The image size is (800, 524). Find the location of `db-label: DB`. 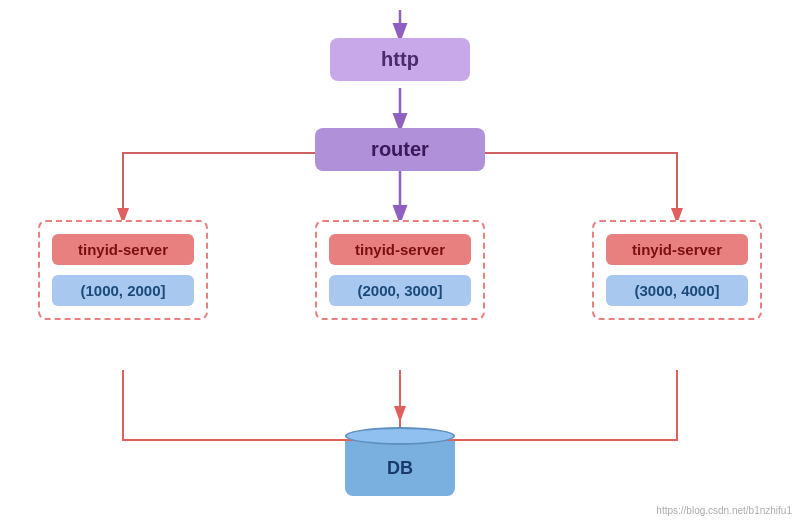

db-label: DB is located at coordinates (400, 468).